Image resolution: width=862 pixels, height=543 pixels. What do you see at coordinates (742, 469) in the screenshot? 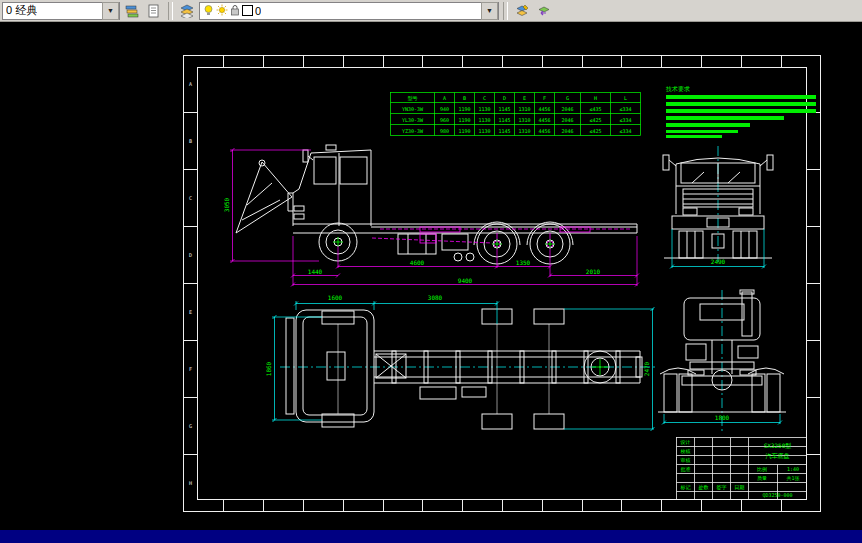
I see `title-block: 设计 校核 审核 批准 标记 处数 签字 日期 SX3250型 汽车底盘 比例 …` at bounding box center [742, 469].